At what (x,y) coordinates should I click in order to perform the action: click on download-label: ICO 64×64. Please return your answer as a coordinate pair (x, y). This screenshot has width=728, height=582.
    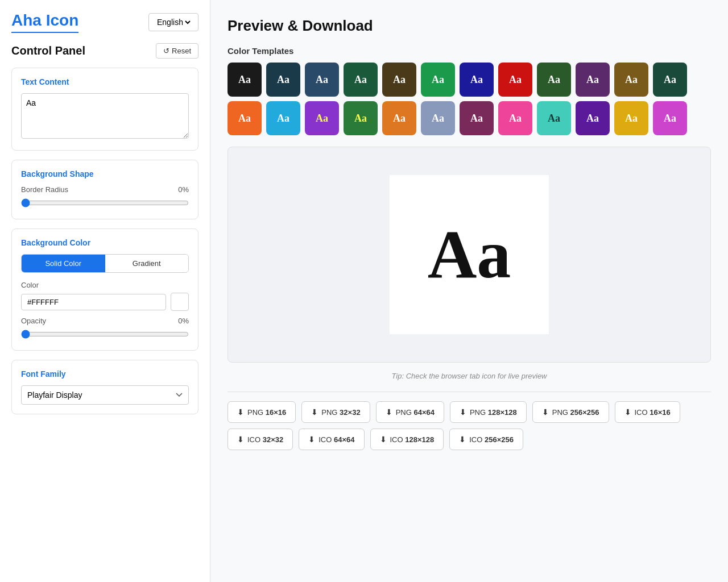
    Looking at the image, I should click on (337, 440).